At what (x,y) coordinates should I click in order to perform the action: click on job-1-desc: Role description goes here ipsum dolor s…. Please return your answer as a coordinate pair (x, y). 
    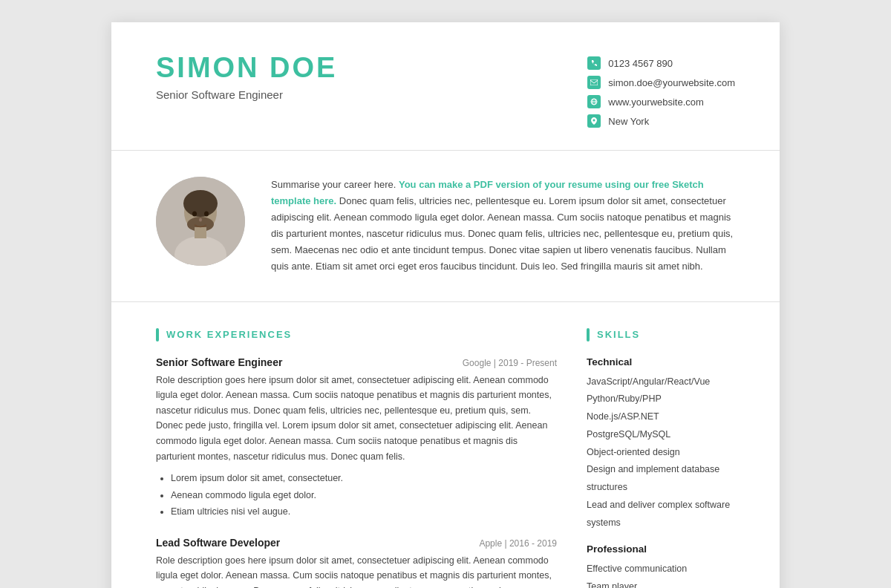
    Looking at the image, I should click on (356, 419).